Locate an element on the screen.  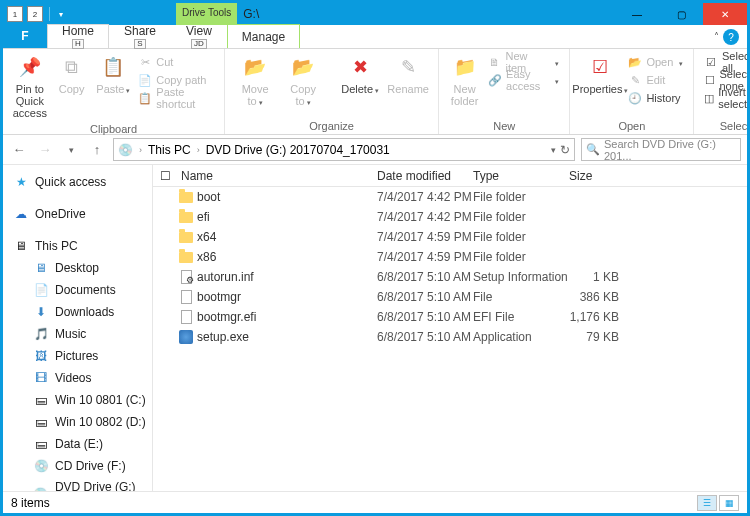
nav-onedrive: OneDrive is located at coordinates (78, 214).